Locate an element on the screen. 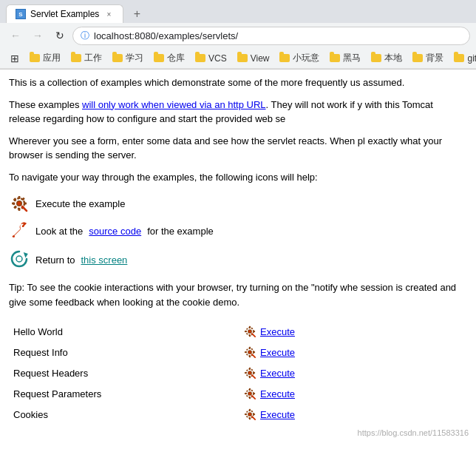 Image resolution: width=476 pixels, height=452 pixels. example-name: Cookies is located at coordinates (123, 414).